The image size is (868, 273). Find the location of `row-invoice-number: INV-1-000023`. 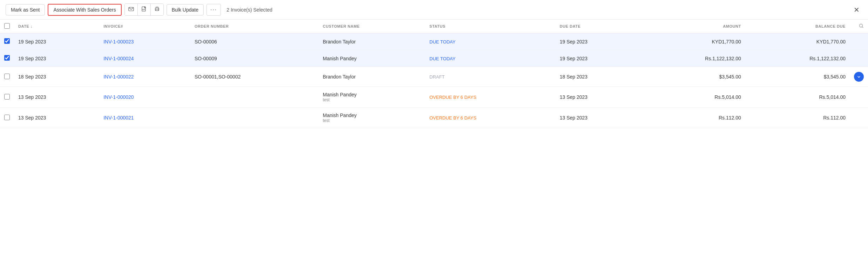

row-invoice-number: INV-1-000023 is located at coordinates (145, 42).